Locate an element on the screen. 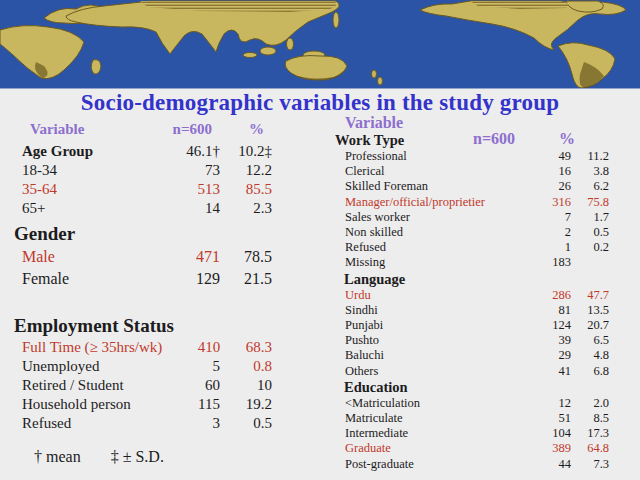  left-table-header: Variable n=600 % is located at coordinates (142, 131).